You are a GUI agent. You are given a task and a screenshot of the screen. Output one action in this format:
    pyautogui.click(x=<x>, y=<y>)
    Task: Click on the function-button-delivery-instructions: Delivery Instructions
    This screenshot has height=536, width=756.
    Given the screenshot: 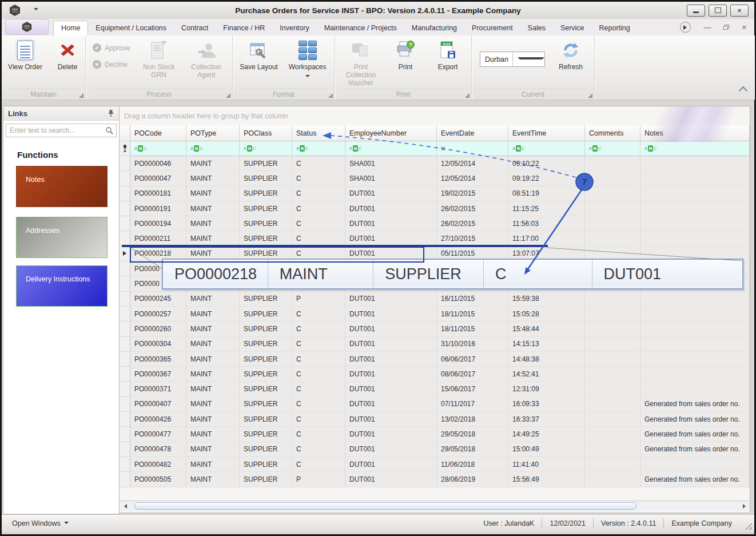 What is the action you would take?
    pyautogui.click(x=62, y=286)
    